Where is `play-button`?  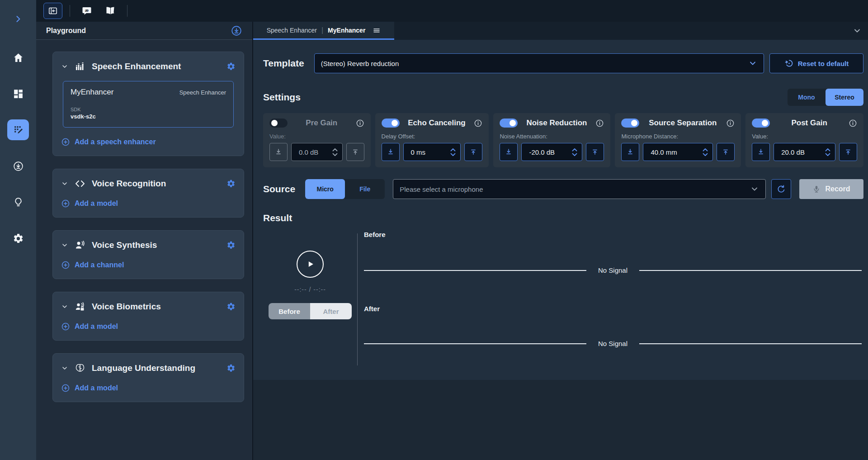 play-button is located at coordinates (310, 264).